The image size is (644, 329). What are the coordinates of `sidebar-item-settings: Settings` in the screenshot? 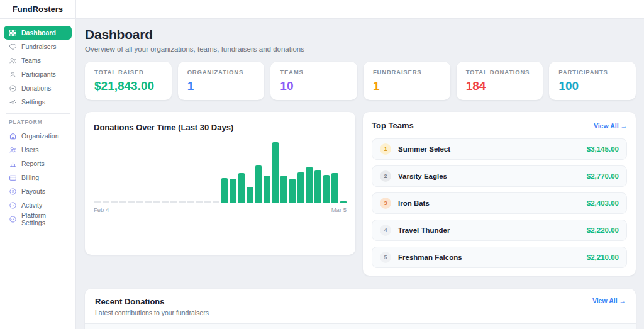 It's located at (38, 102).